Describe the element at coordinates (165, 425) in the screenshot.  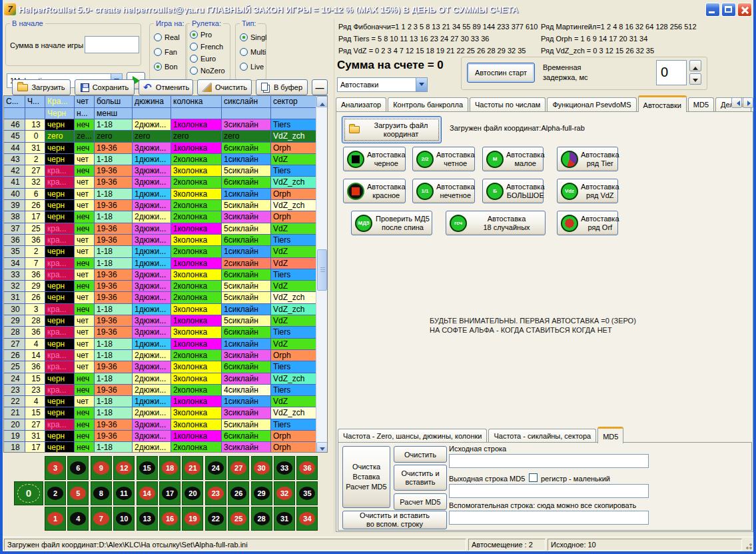
I see `table-row: 2027кра...неч19-363дюжи...3колонка5сикла…` at that location.